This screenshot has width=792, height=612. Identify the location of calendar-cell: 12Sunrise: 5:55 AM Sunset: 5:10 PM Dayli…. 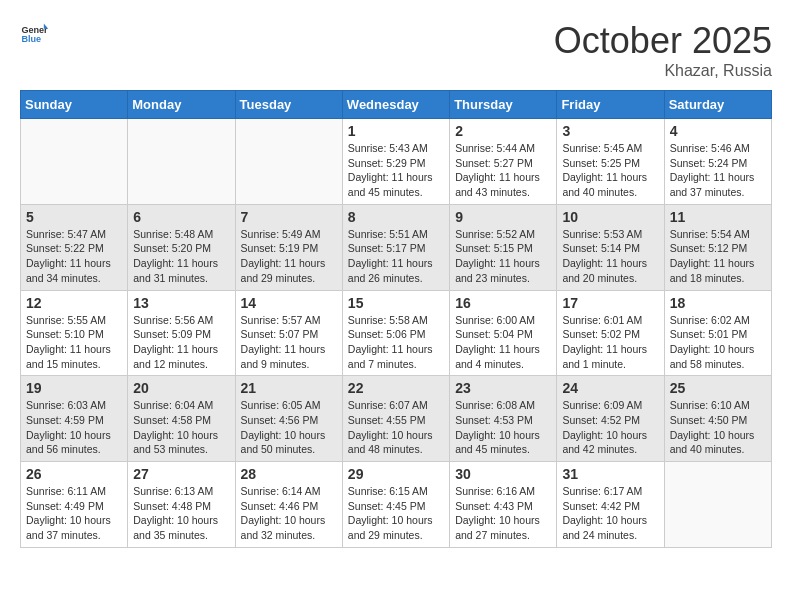
(74, 333).